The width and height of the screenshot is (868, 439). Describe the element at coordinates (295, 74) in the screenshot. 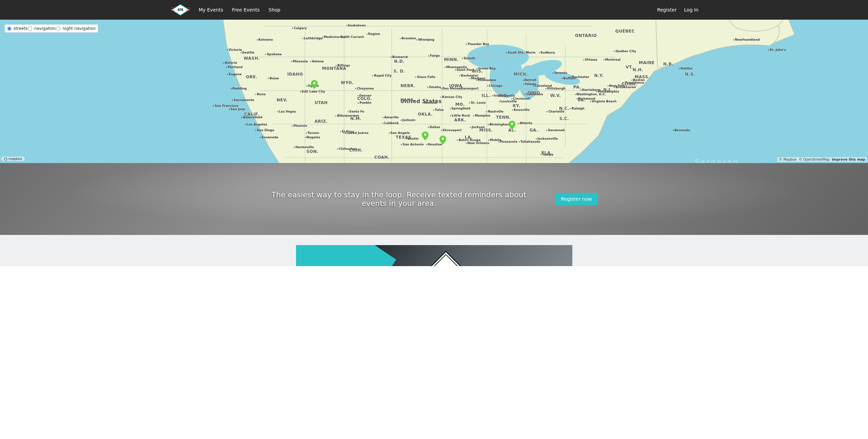

I see `region-label: IDAHO` at that location.